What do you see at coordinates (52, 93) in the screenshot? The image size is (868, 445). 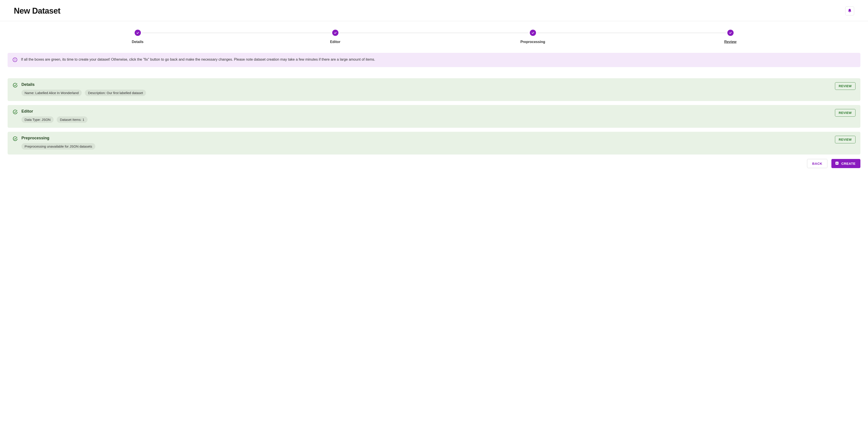 I see `chip: Name: Labelled Alice In Wonderland` at bounding box center [52, 93].